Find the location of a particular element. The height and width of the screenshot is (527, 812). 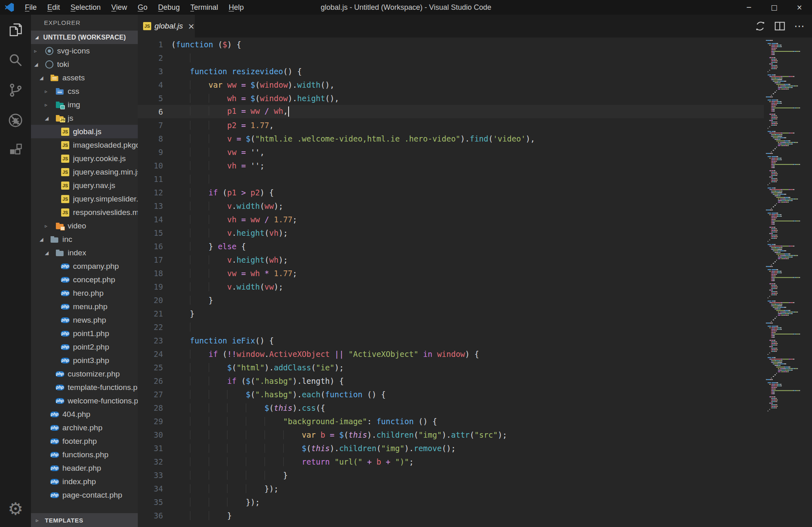

tree-item-404-php: php404.php is located at coordinates (84, 414).